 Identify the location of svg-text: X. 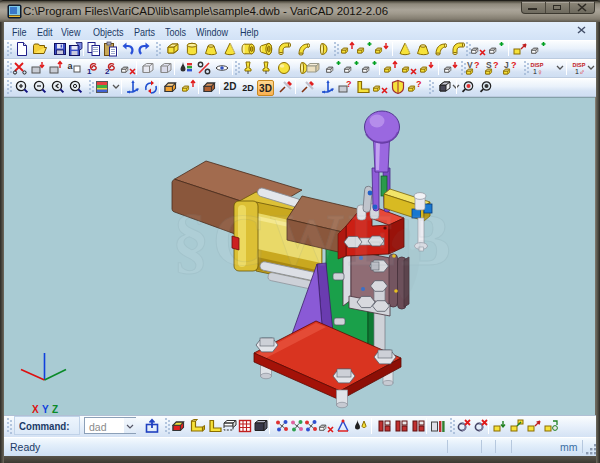
(36, 410).